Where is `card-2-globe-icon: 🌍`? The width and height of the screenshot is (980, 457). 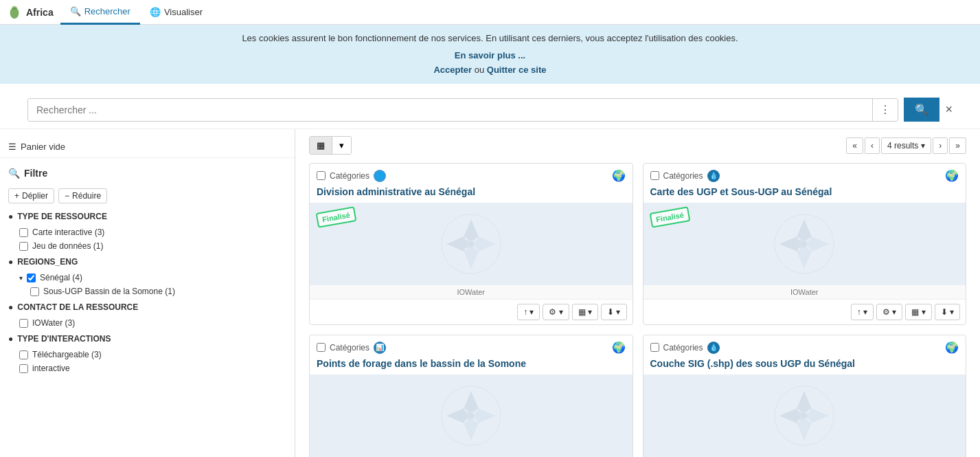
card-2-globe-icon: 🌍 is located at coordinates (952, 176).